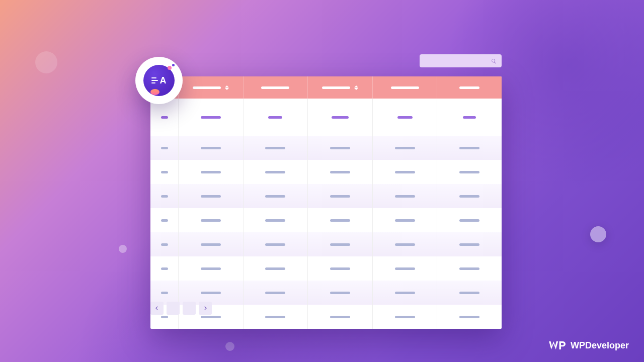  What do you see at coordinates (557, 345) in the screenshot?
I see `wpdeveloper-logo-icon` at bounding box center [557, 345].